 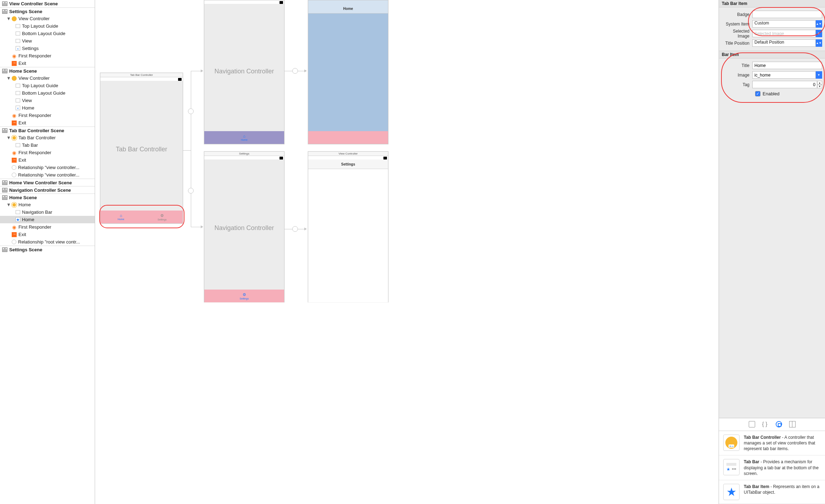 I want to click on outline-row: ▼Tab Bar Controller, so click(x=48, y=138).